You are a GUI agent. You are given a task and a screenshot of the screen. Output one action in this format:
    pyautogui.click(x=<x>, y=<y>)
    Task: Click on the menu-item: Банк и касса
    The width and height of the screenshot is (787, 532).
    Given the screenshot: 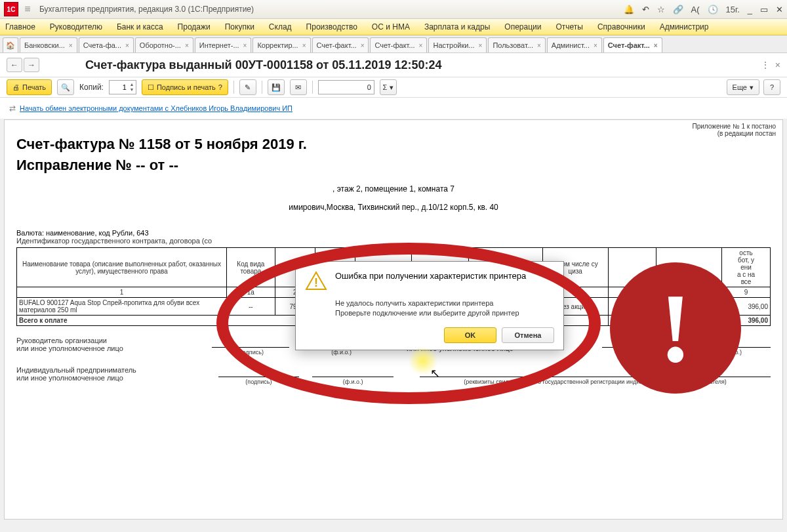 What is the action you would take?
    pyautogui.click(x=140, y=27)
    